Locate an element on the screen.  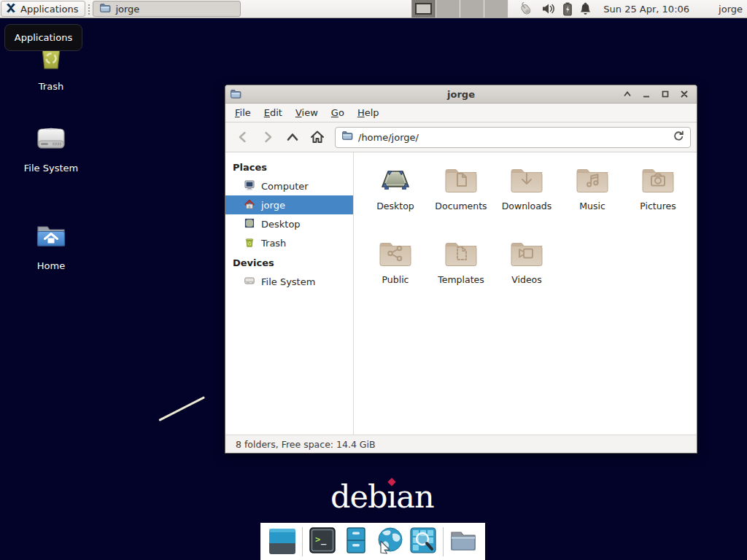
bell-icon is located at coordinates (585, 9).